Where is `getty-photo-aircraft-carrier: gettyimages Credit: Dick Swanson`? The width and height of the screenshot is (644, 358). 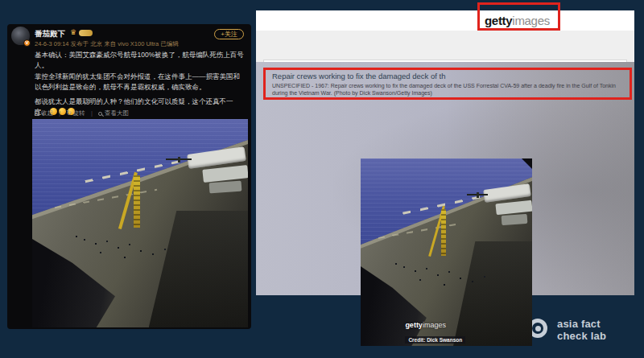 getty-photo-aircraft-carrier: gettyimages Credit: Dick Swanson is located at coordinates (446, 253).